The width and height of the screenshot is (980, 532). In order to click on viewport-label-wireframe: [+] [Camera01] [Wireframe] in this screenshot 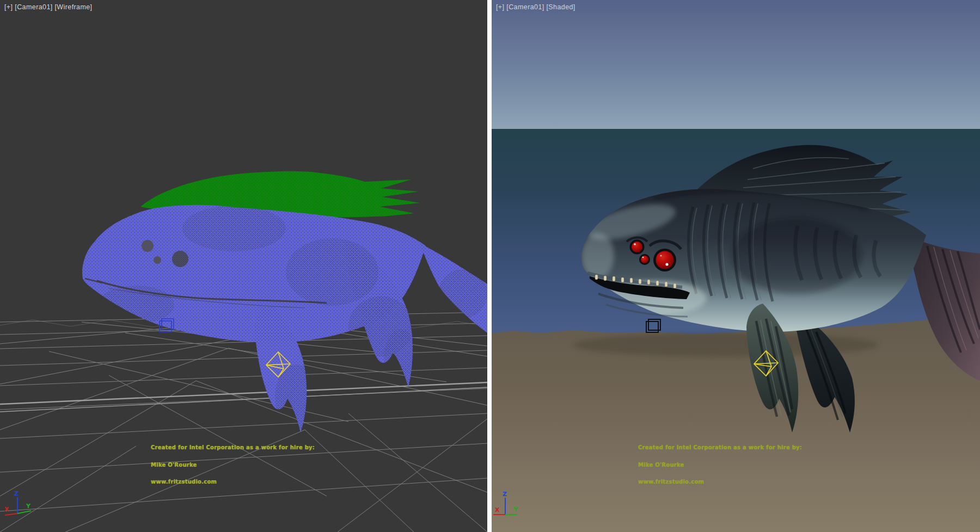, I will do `click(48, 7)`.